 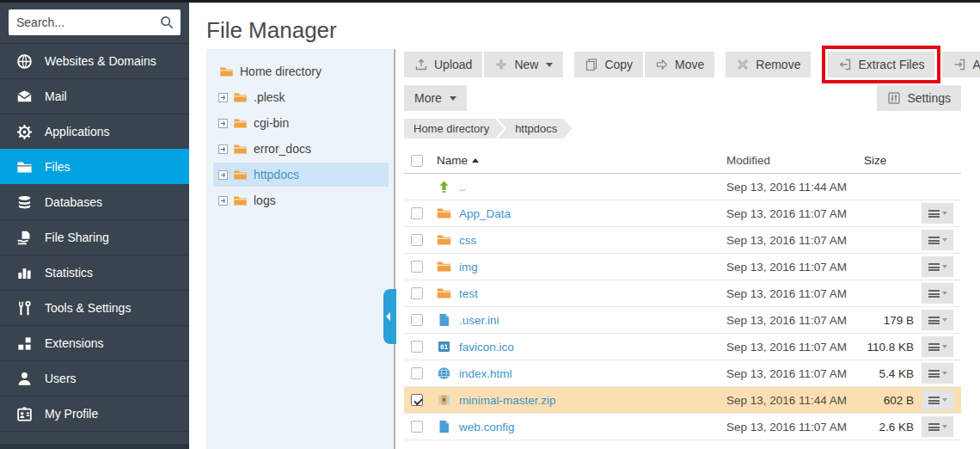 I want to click on sidebar-item-extensions: Extensions, so click(x=95, y=342).